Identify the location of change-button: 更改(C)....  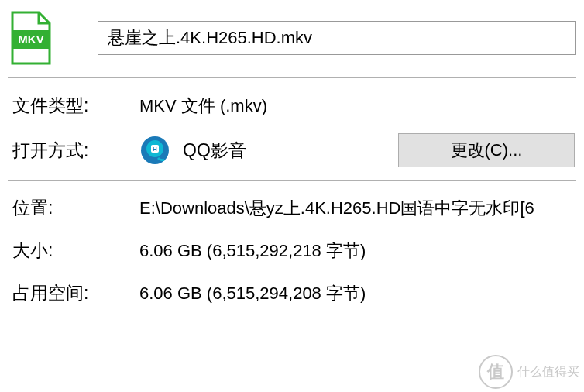
(486, 150).